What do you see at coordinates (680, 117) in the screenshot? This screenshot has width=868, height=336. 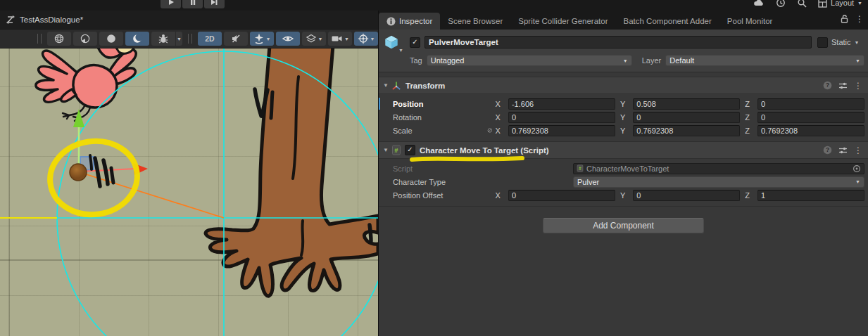 I see `rotation-fields: X Y Z` at bounding box center [680, 117].